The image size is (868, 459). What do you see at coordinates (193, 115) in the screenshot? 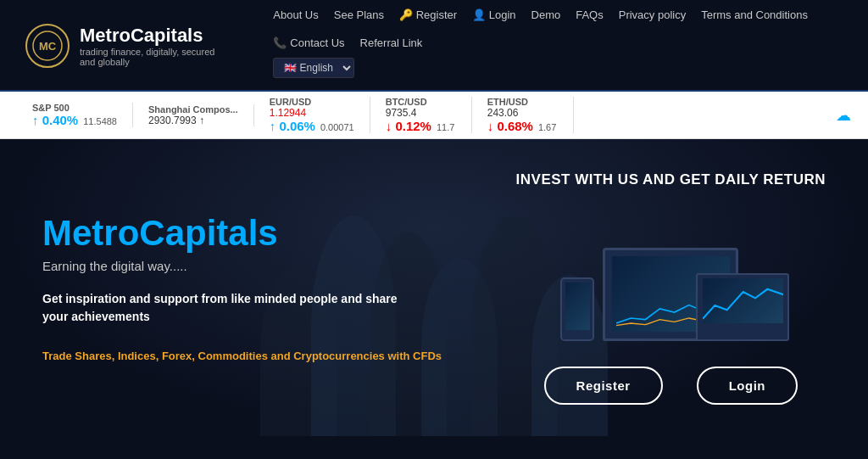
I see `ticker-shanghai: Shanghai Compos... 2930.7993 ↑` at bounding box center [193, 115].